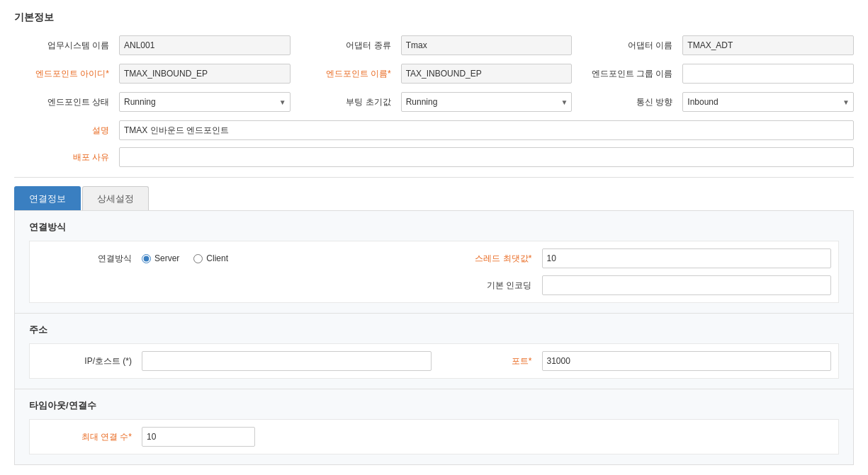  I want to click on port-input, so click(687, 361).